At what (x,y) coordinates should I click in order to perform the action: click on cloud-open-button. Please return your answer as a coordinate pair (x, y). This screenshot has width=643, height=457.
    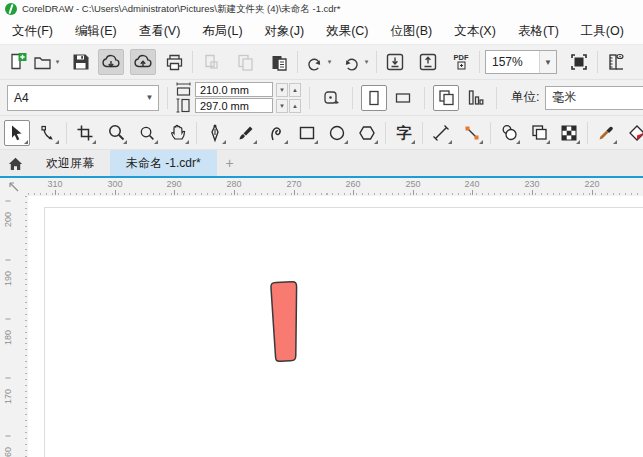
    Looking at the image, I should click on (111, 62).